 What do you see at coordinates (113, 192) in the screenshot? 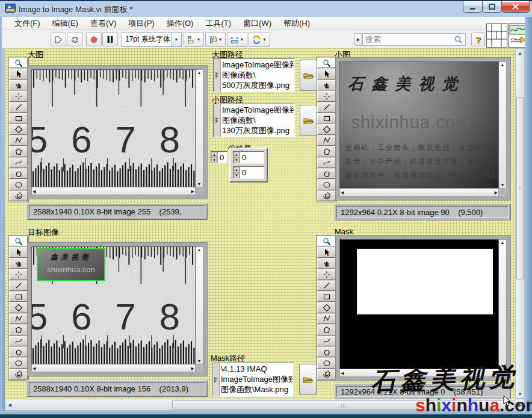
I see `big-image-hscrollbar: ◀▶` at bounding box center [113, 192].